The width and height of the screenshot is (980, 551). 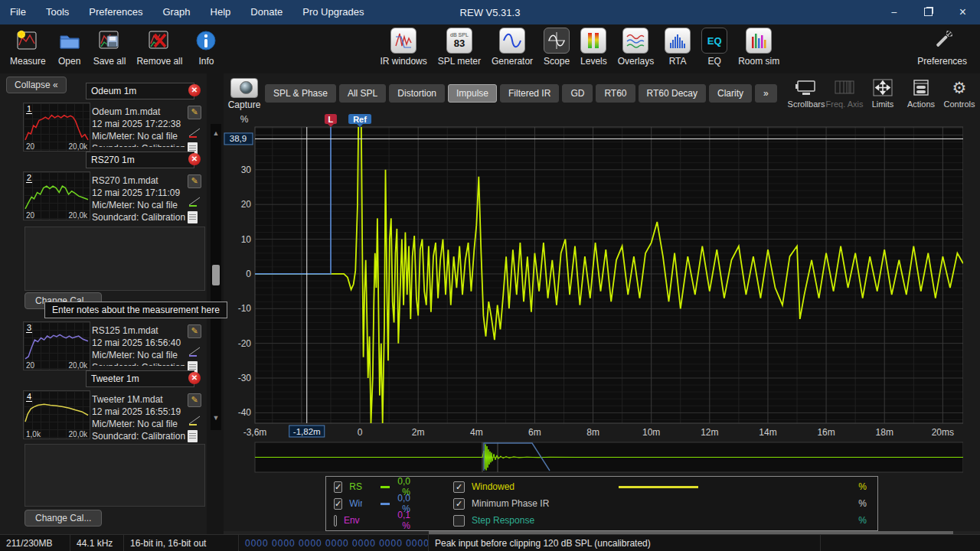 What do you see at coordinates (245, 344) in the screenshot?
I see `svg-text: -20` at bounding box center [245, 344].